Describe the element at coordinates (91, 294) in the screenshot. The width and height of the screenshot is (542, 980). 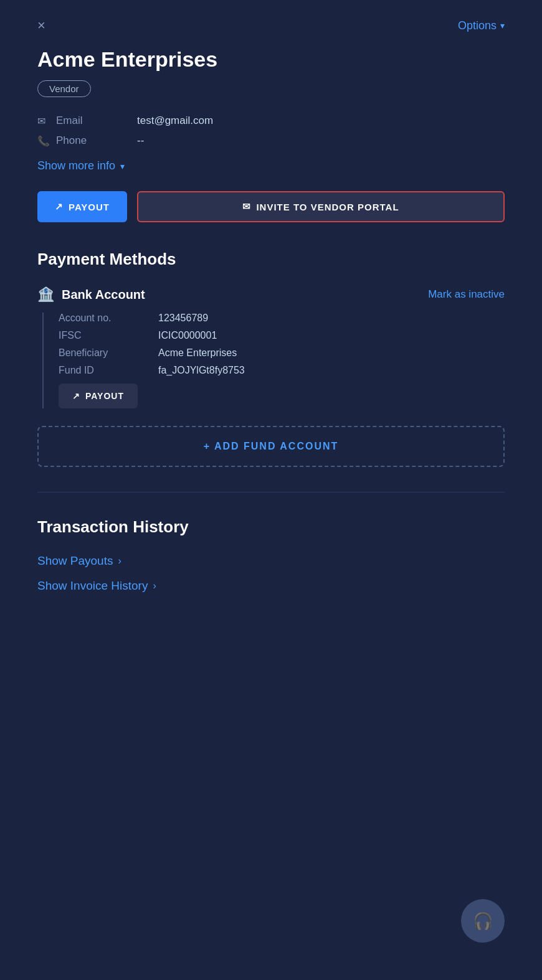
I see `bank-account-title: 🏦 Bank Account` at that location.